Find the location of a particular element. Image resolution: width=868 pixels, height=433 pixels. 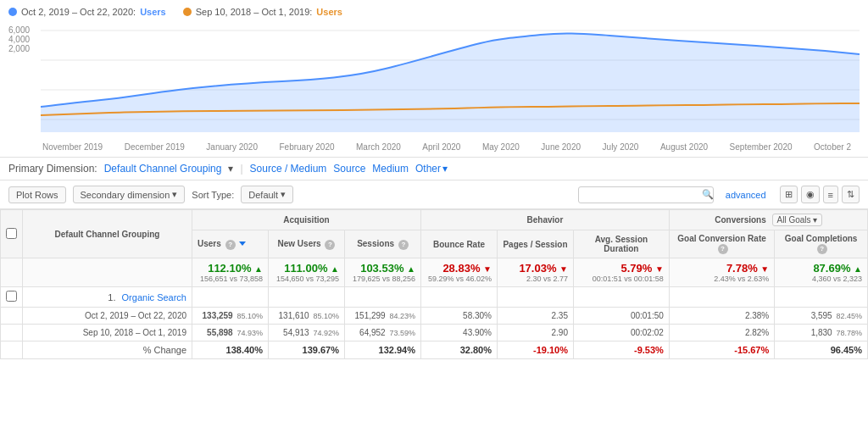

organic-goal-comp-empty is located at coordinates (821, 297).